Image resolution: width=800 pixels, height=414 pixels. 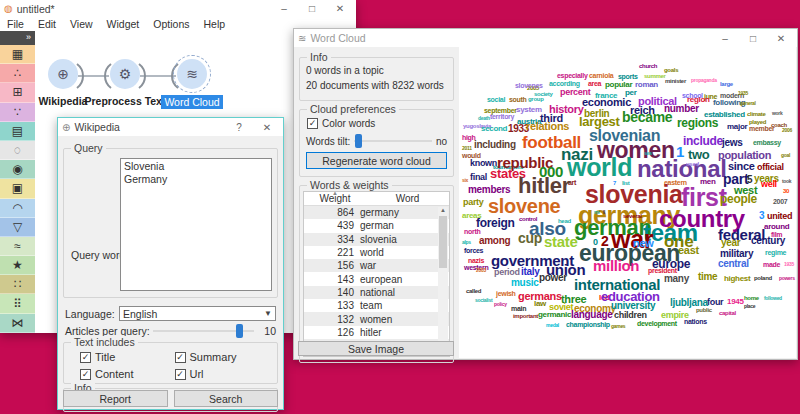 What do you see at coordinates (671, 70) in the screenshot?
I see `cloud-word: goals` at bounding box center [671, 70].